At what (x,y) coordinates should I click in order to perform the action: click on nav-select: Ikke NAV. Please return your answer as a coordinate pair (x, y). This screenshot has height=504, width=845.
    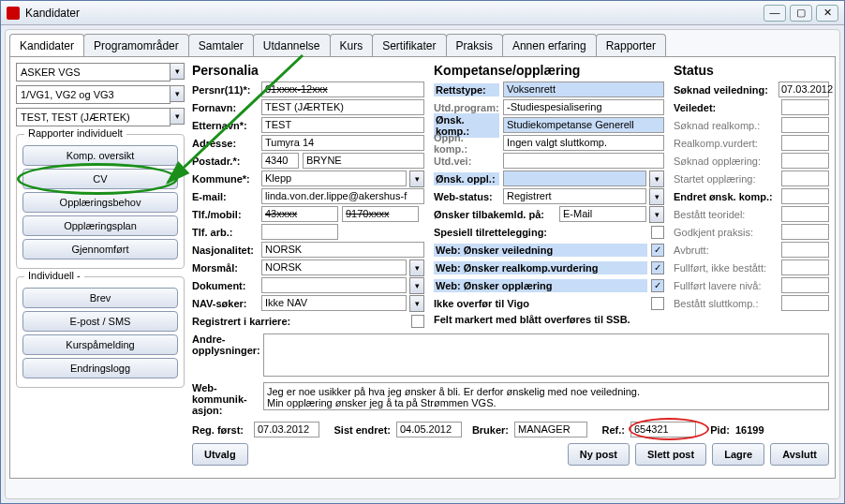
    Looking at the image, I should click on (334, 304).